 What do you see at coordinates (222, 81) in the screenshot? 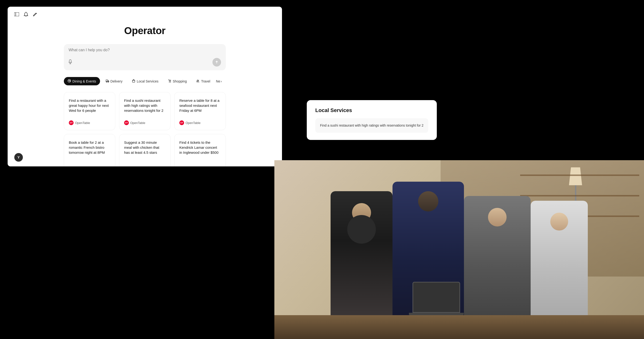
I see `chevron-right-icon: ›` at bounding box center [222, 81].